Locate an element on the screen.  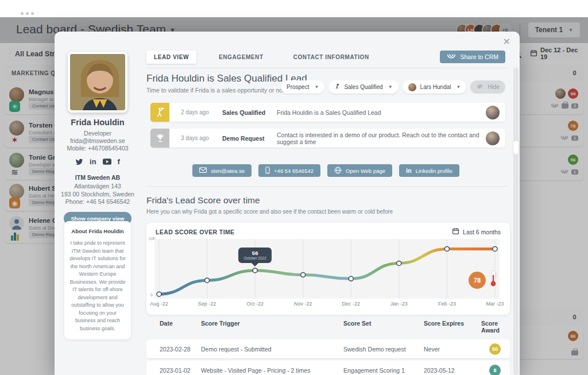
facebook-icon: f is located at coordinates (119, 162).